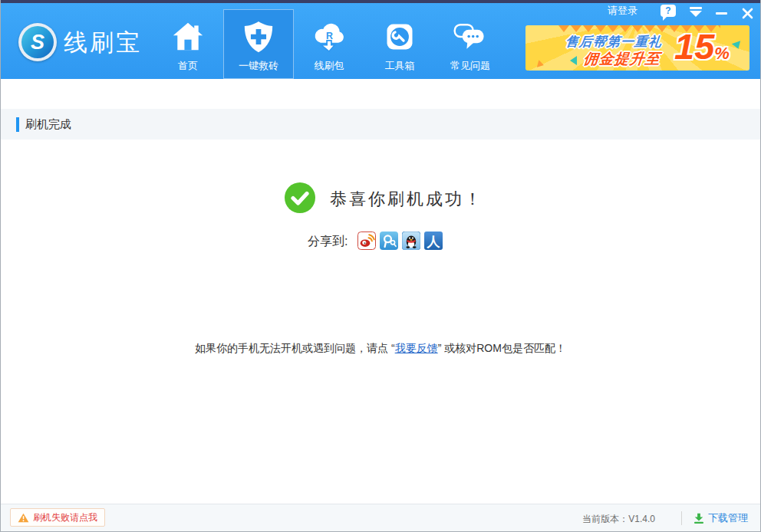  What do you see at coordinates (696, 12) in the screenshot?
I see `collapse-arrow-icon` at bounding box center [696, 12].